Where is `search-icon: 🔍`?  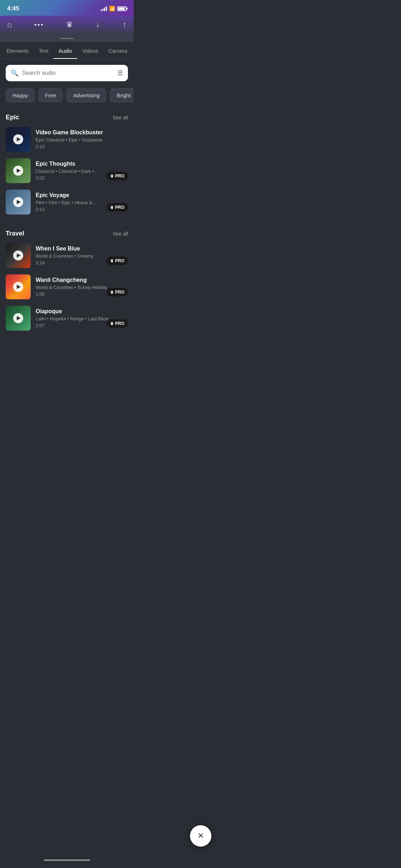
search-icon: 🔍 is located at coordinates (15, 73).